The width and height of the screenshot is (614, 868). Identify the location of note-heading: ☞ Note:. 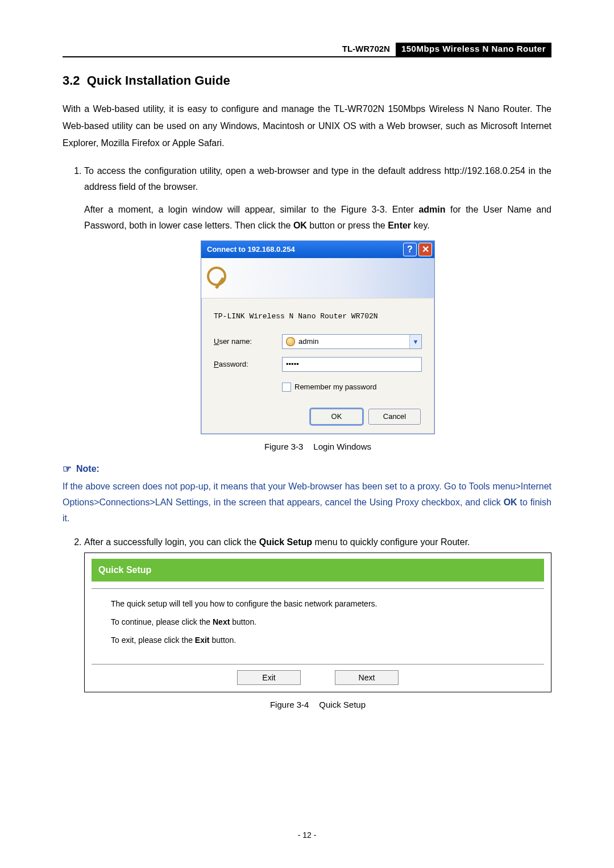
(307, 469).